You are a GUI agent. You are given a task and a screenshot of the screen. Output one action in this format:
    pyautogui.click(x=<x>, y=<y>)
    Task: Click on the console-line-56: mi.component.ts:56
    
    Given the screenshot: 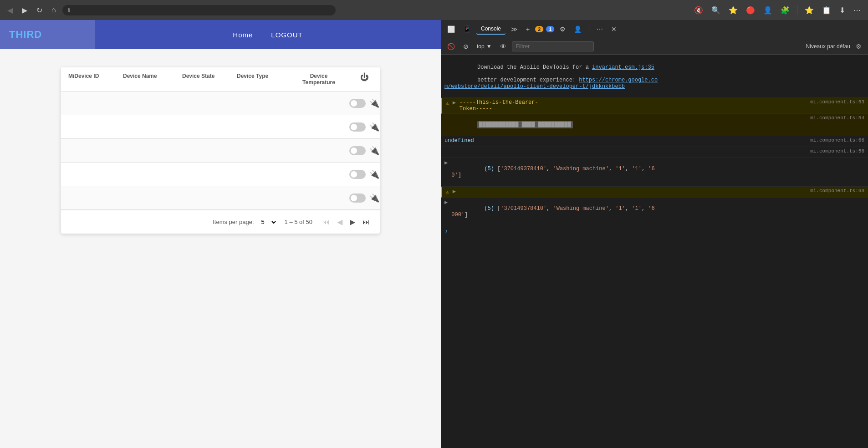 What is the action you would take?
    pyautogui.click(x=654, y=153)
    